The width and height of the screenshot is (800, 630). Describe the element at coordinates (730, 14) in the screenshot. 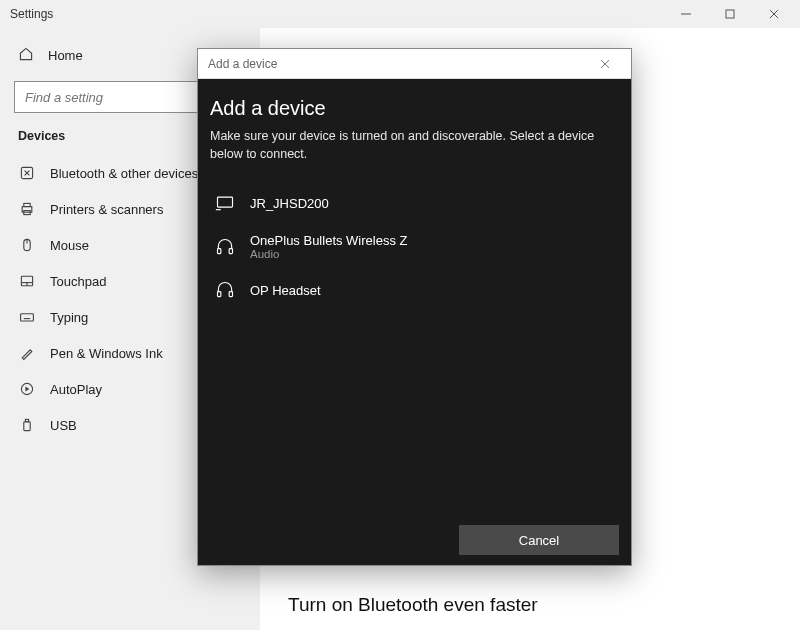

I see `maximize-button` at that location.